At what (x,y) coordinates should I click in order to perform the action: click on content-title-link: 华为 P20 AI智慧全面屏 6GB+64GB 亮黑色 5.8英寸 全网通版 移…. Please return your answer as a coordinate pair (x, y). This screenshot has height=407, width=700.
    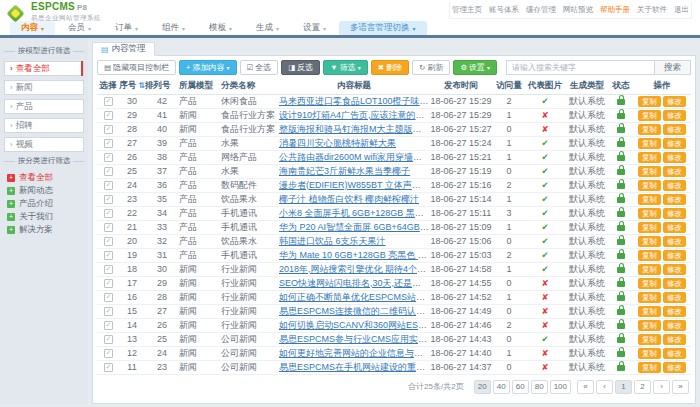
    Looking at the image, I should click on (354, 227).